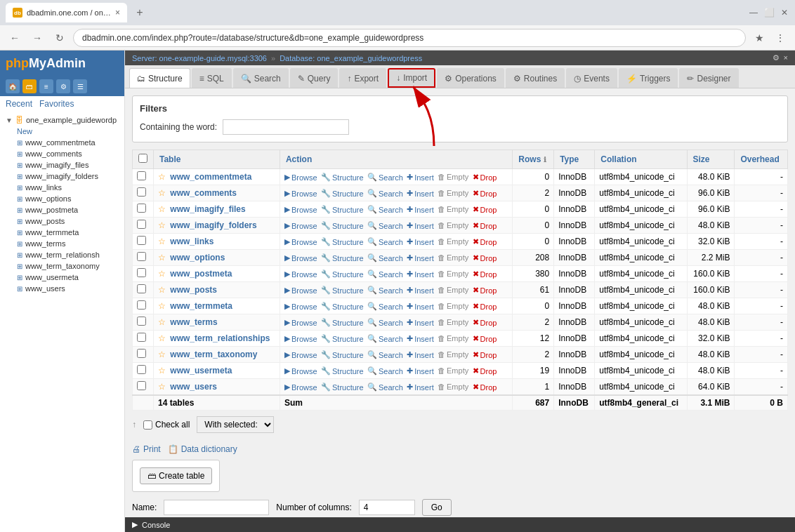 The height and width of the screenshot is (532, 795). Describe the element at coordinates (63, 86) in the screenshot. I see `var-icon: ⚙` at that location.